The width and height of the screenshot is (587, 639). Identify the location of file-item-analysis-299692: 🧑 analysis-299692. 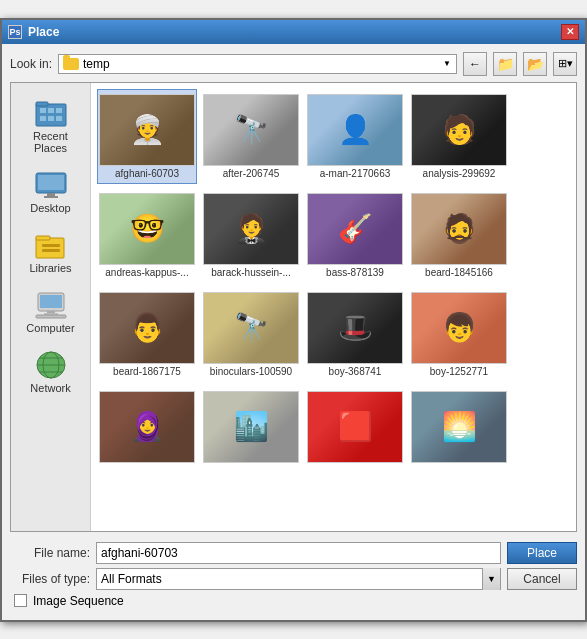
(459, 136).